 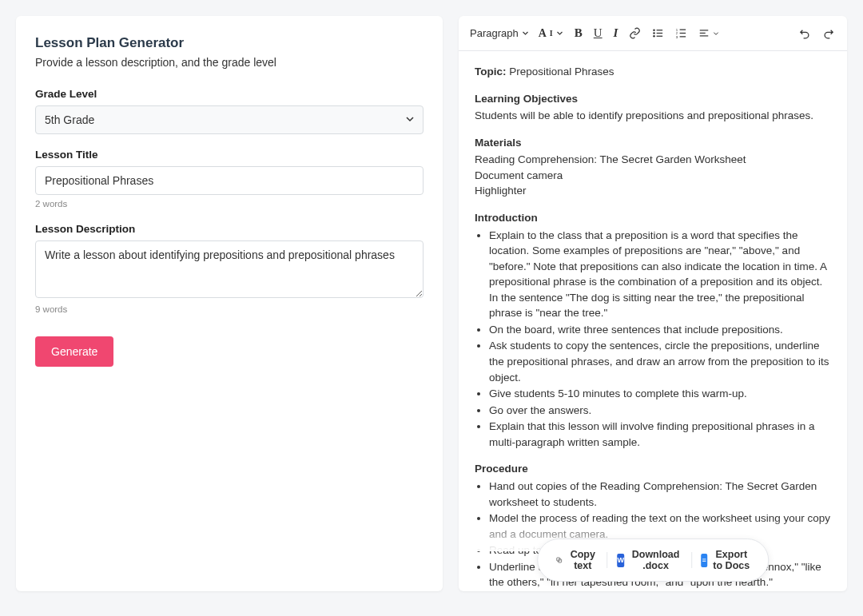 What do you see at coordinates (620, 561) in the screenshot?
I see `word-doc-icon: W` at bounding box center [620, 561].